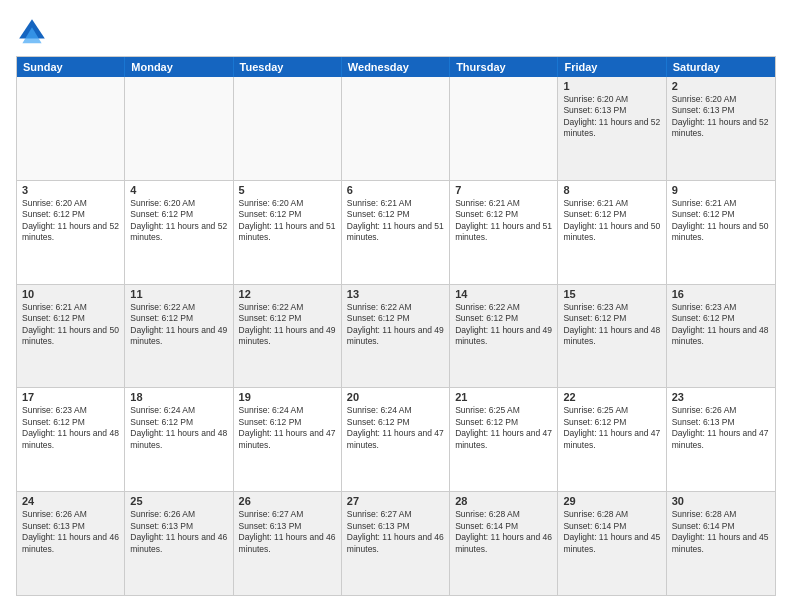  Describe the element at coordinates (721, 397) in the screenshot. I see `day-number: 23` at that location.